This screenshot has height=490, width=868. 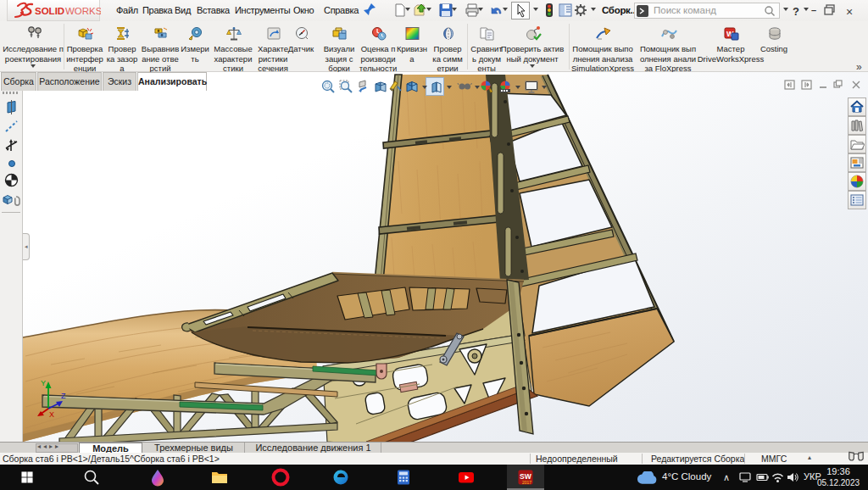 I want to click on svg-text: X, so click(x=52, y=415).